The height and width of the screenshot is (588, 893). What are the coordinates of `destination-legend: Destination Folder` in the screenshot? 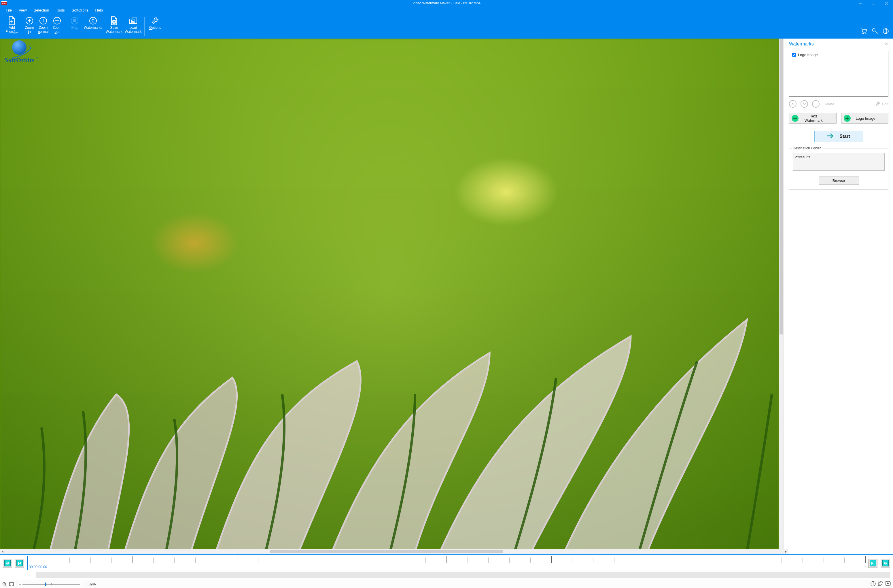 It's located at (807, 148).